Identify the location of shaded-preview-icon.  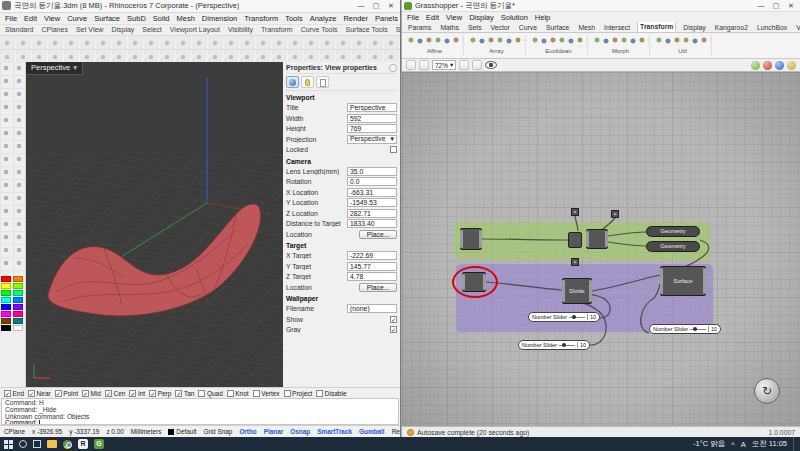
(756, 66).